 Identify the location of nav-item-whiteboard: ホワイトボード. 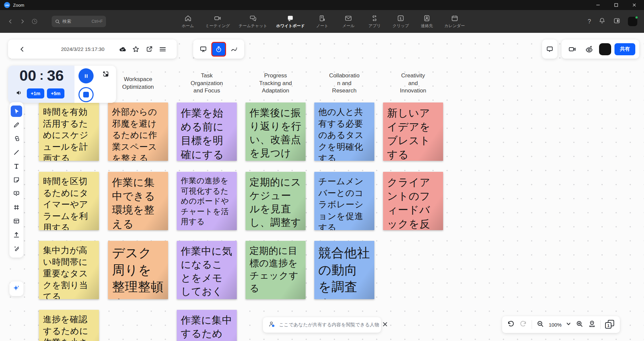
(290, 21).